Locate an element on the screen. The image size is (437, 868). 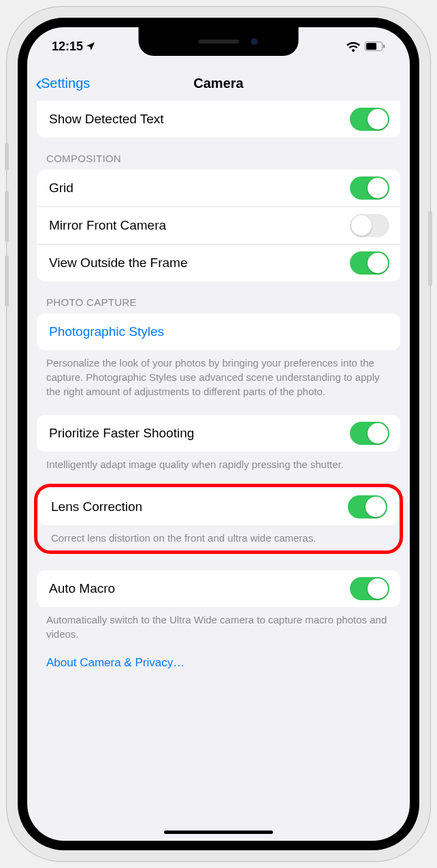
mute-switch is located at coordinates (7, 157).